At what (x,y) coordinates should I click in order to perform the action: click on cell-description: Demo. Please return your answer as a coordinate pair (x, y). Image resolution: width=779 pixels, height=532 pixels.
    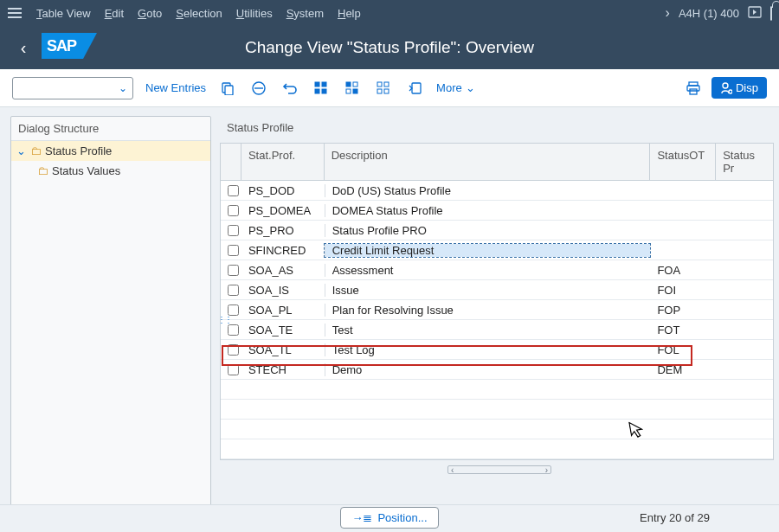
    Looking at the image, I should click on (488, 370).